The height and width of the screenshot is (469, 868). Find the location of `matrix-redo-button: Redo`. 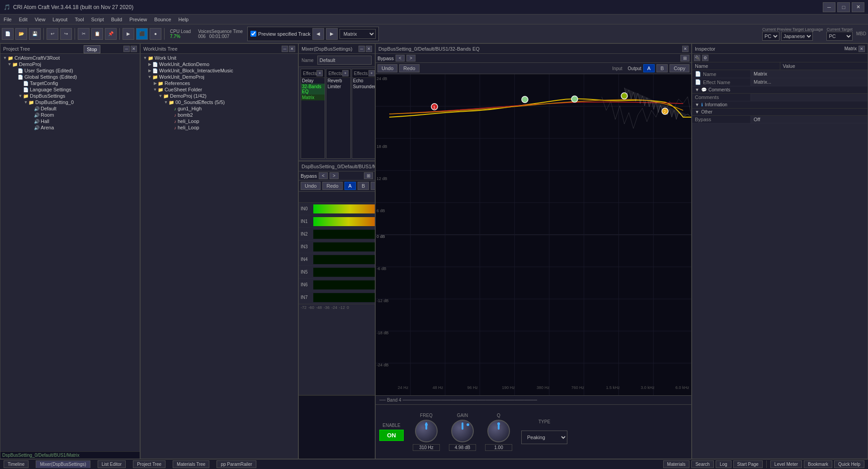

matrix-redo-button: Redo is located at coordinates (332, 186).